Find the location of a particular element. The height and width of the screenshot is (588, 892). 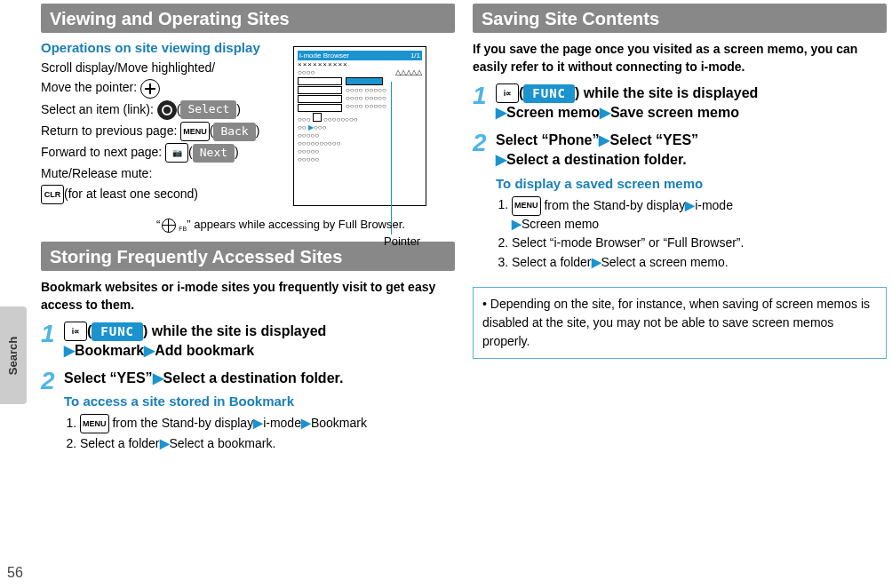

next-pill: Next is located at coordinates (213, 153).